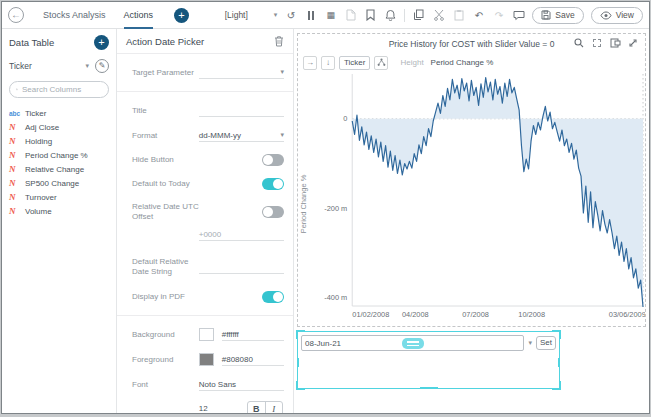 The height and width of the screenshot is (417, 651). Describe the element at coordinates (166, 73) in the screenshot. I see `target-parameter-label: Target Parameter` at that location.